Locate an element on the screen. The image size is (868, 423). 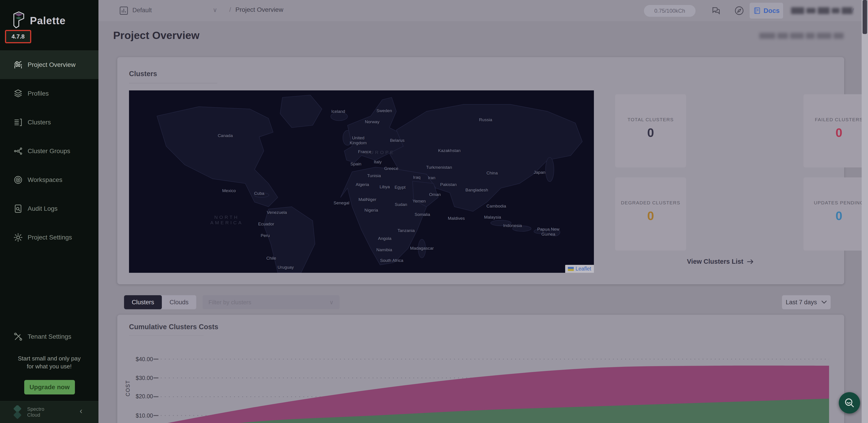
map-country-label: Uruguay is located at coordinates (286, 267).